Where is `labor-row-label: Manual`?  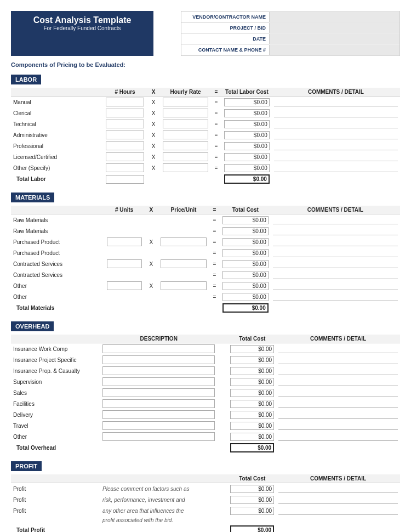
labor-row-label: Manual is located at coordinates (57, 102).